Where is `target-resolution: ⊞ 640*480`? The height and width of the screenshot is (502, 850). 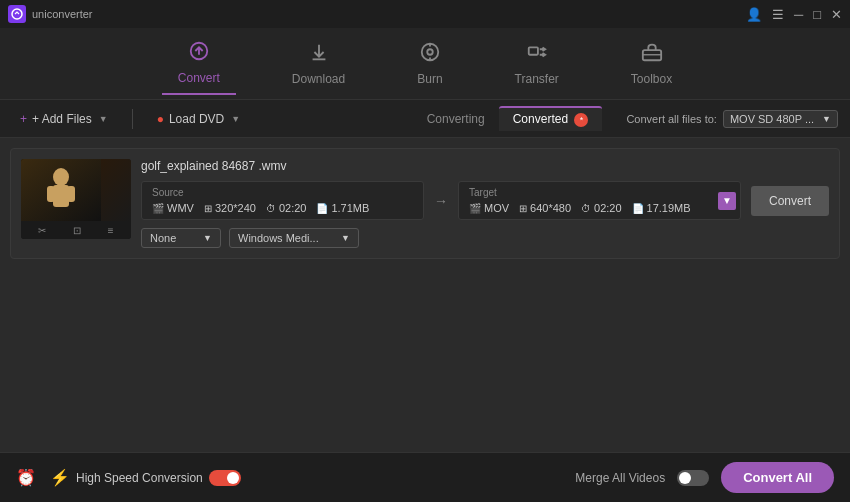
target-resolution: ⊞ 640*480 is located at coordinates (545, 208).